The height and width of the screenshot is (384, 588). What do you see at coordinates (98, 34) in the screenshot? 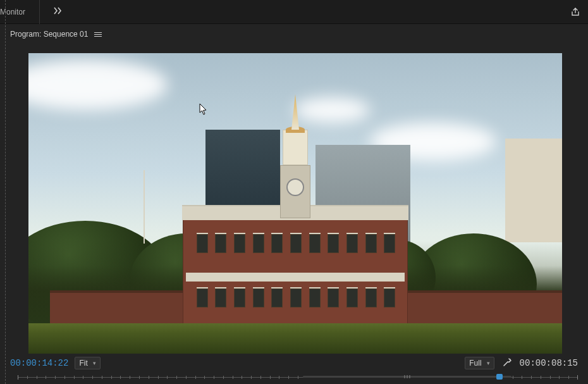
I see `panel-menu-button` at bounding box center [98, 34].